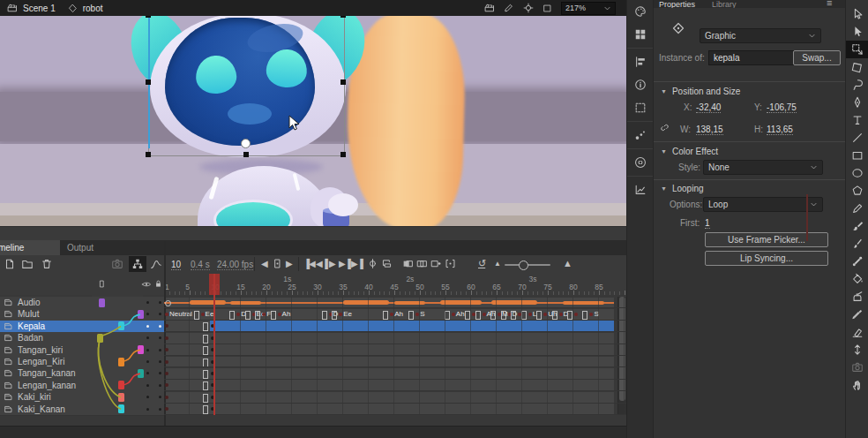  I want to click on polystar-tool, so click(857, 191).